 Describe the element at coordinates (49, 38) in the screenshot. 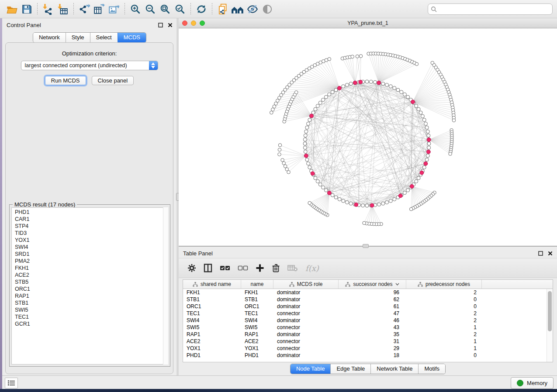

I see `tab-network: Network` at that location.